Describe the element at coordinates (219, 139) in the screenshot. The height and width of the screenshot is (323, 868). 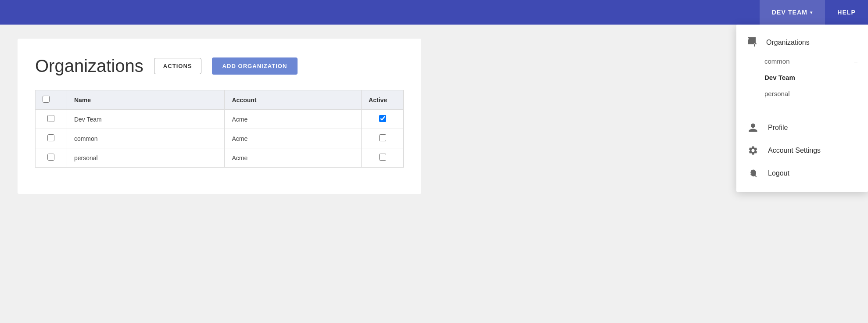
I see `table-row: common Acme` at that location.